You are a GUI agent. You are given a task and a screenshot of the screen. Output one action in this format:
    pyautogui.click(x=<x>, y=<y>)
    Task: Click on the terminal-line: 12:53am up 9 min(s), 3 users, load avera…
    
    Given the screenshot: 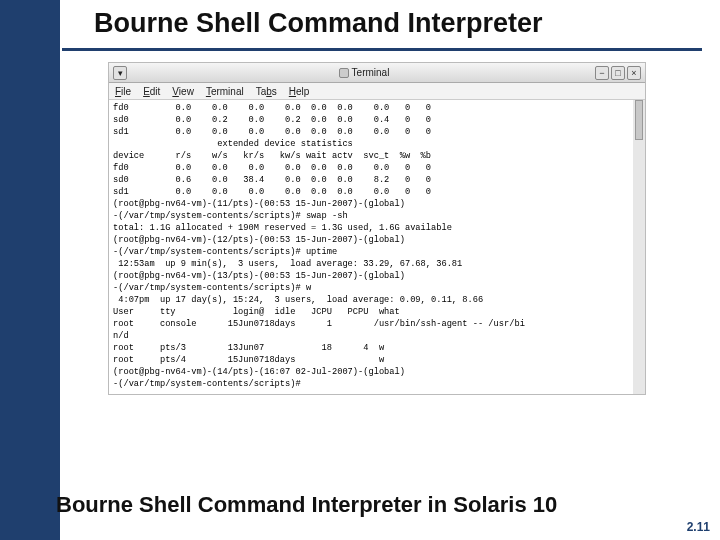 What is the action you would take?
    pyautogui.click(x=371, y=264)
    